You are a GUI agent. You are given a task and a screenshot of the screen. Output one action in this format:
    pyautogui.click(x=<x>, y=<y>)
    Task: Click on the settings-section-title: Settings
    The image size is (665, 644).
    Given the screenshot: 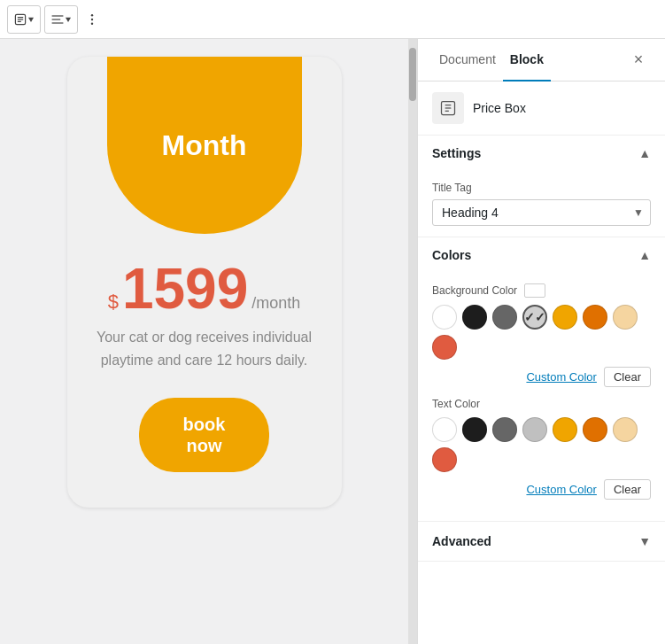 What is the action you would take?
    pyautogui.click(x=457, y=153)
    